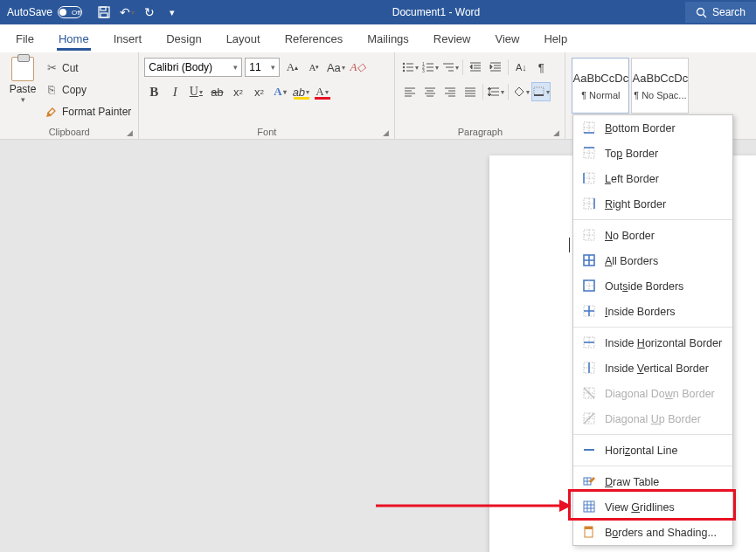  I want to click on tab-help: Help, so click(556, 38).